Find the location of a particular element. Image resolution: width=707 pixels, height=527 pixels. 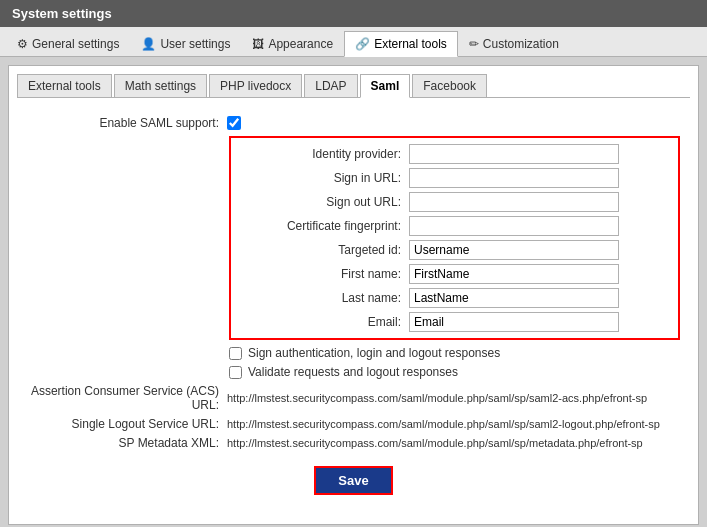

slo-url-label: Single Logout Service URL: is located at coordinates (127, 424).